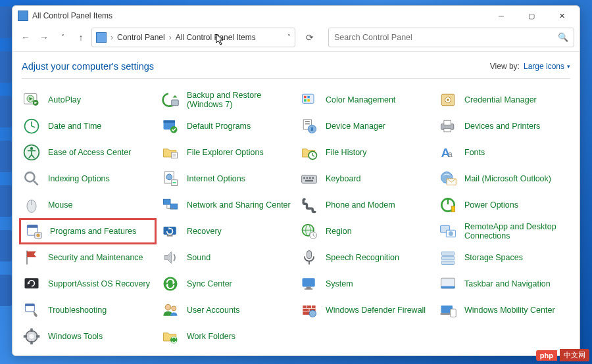 This screenshot has width=592, height=364. Describe the element at coordinates (88, 258) in the screenshot. I see `item-security-maintenance: Security and Maintenance` at that location.